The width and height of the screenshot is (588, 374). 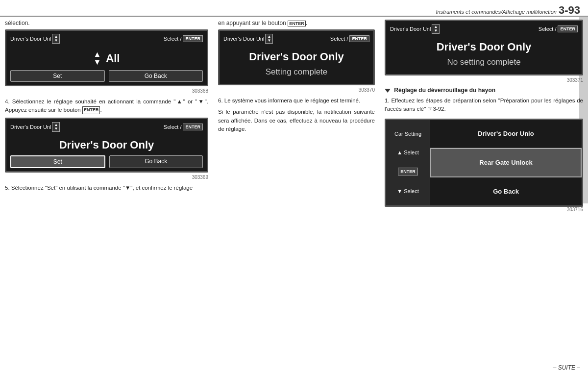 I want to click on screen2-left: Driver's Door Unl ▲▼ Select / ENTER Driv…, so click(x=107, y=145).